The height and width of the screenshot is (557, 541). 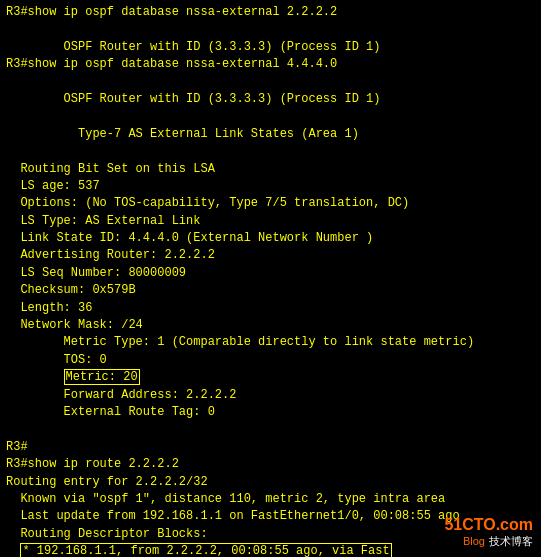 I want to click on line-ls-type: LS Type: AS External Link, so click(x=270, y=222).